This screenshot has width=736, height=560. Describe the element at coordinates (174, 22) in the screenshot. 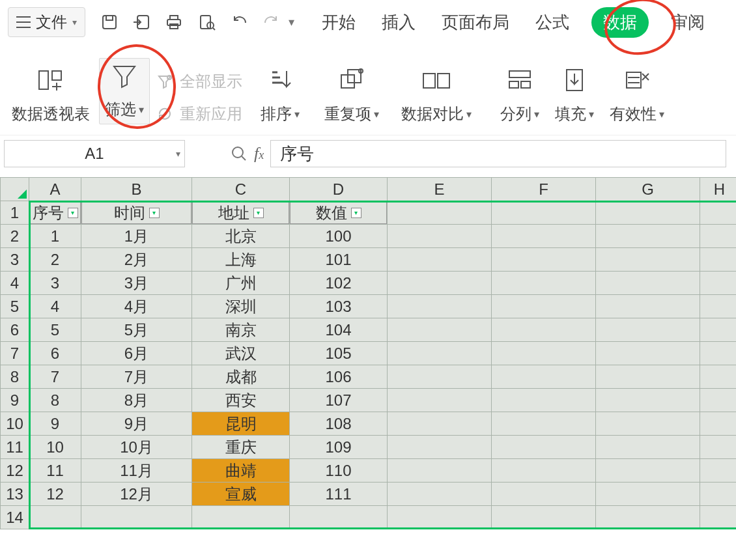

I see `print-icon` at that location.